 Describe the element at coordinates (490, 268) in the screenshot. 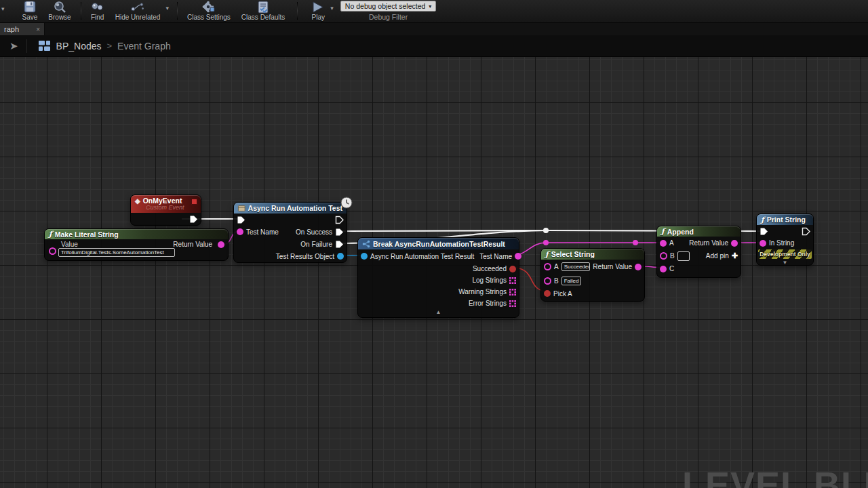

I see `out-succeeded-label: Succeeded` at that location.